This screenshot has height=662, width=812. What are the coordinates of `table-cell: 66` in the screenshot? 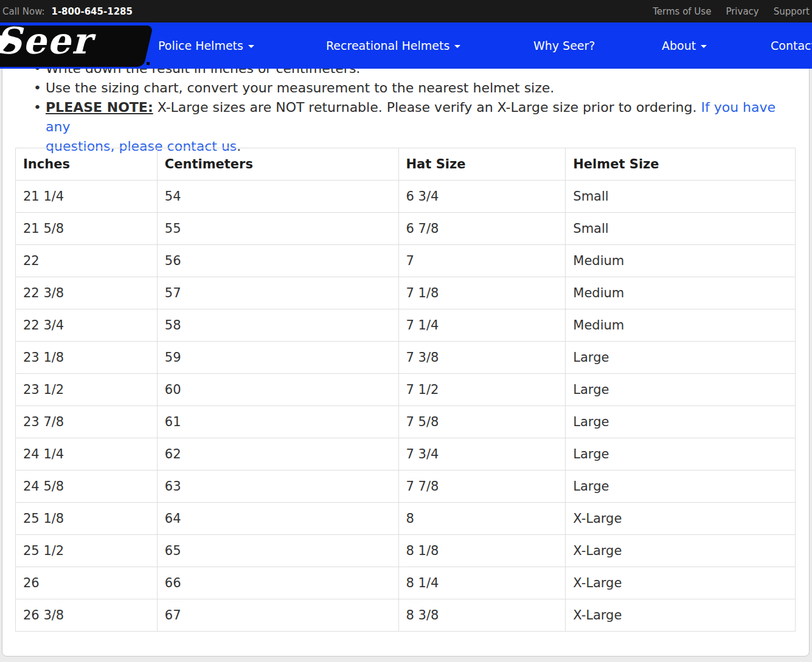 It's located at (277, 584).